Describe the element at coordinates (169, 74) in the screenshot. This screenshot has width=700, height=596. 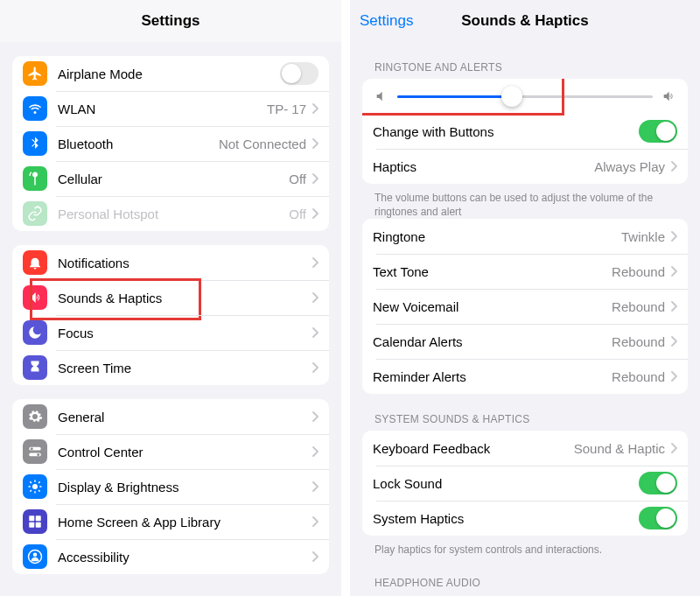
I see `row-label: Airplane Mode` at that location.